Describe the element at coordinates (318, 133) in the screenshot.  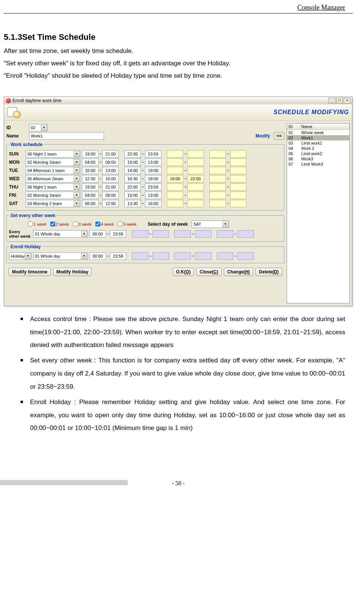
I see `list-item: 01Whole week` at that location.